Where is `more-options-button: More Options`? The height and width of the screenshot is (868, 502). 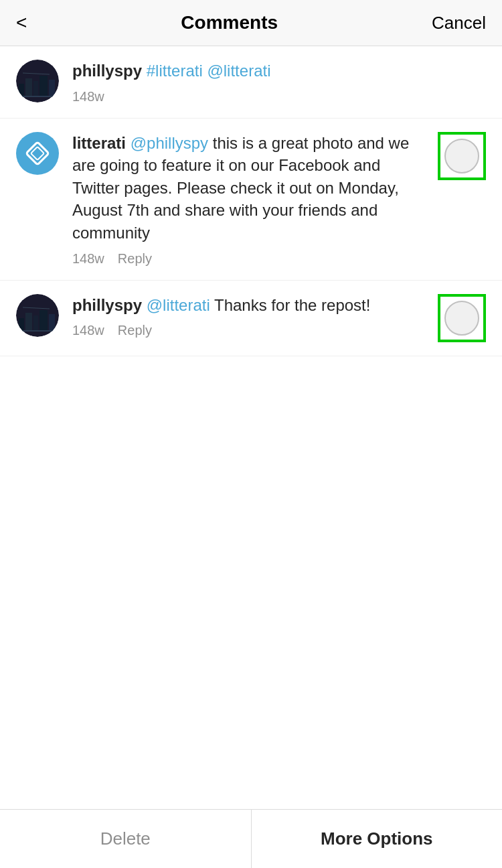
more-options-button: More Options is located at coordinates (378, 839).